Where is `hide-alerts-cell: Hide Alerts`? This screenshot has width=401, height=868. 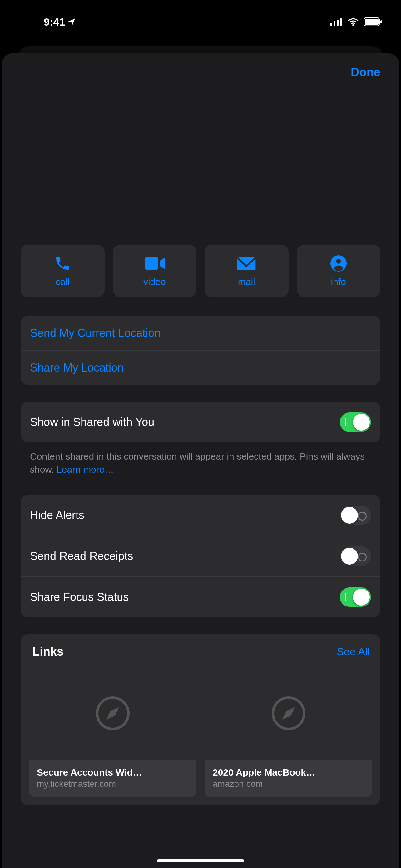 hide-alerts-cell: Hide Alerts is located at coordinates (201, 516).